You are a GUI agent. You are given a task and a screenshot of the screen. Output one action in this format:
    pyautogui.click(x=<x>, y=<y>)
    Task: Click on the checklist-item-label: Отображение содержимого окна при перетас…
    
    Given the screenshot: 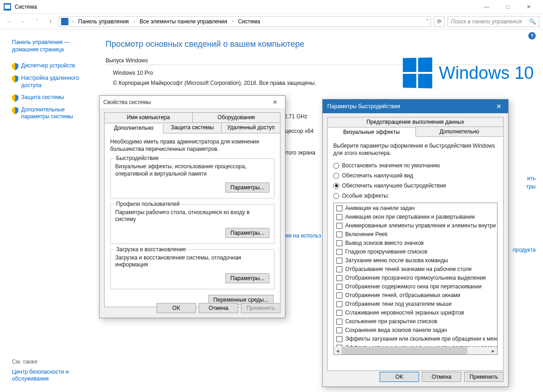 What is the action you would take?
    pyautogui.click(x=413, y=287)
    